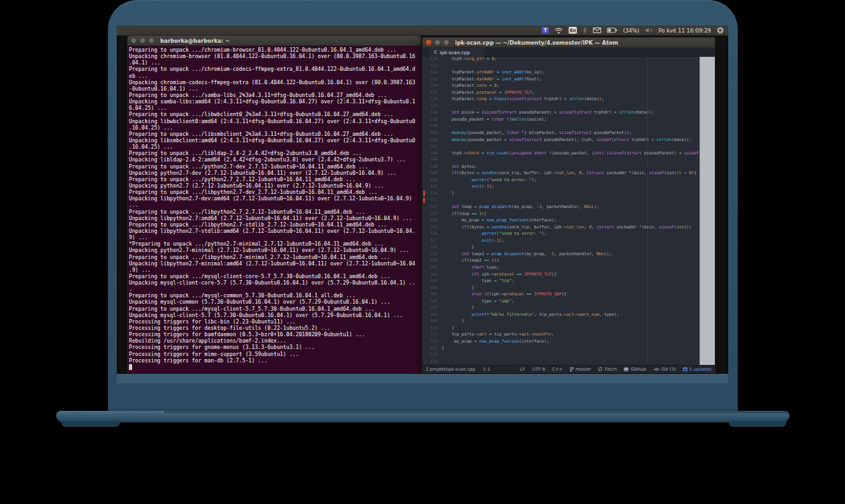 The image size is (845, 504). Describe the element at coordinates (432, 112) in the screenshot. I see `line-number: 538` at that location.